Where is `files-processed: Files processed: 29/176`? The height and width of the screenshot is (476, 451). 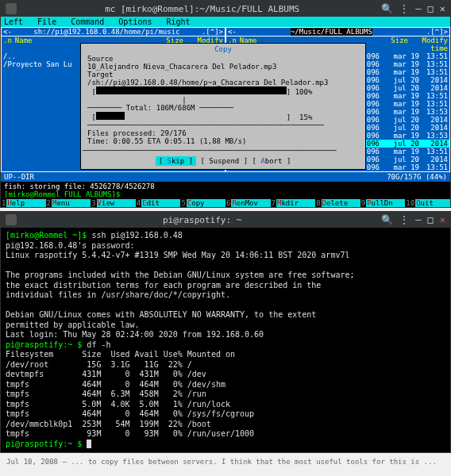
files-processed: Files processed: 29/176 is located at coordinates (223, 133).